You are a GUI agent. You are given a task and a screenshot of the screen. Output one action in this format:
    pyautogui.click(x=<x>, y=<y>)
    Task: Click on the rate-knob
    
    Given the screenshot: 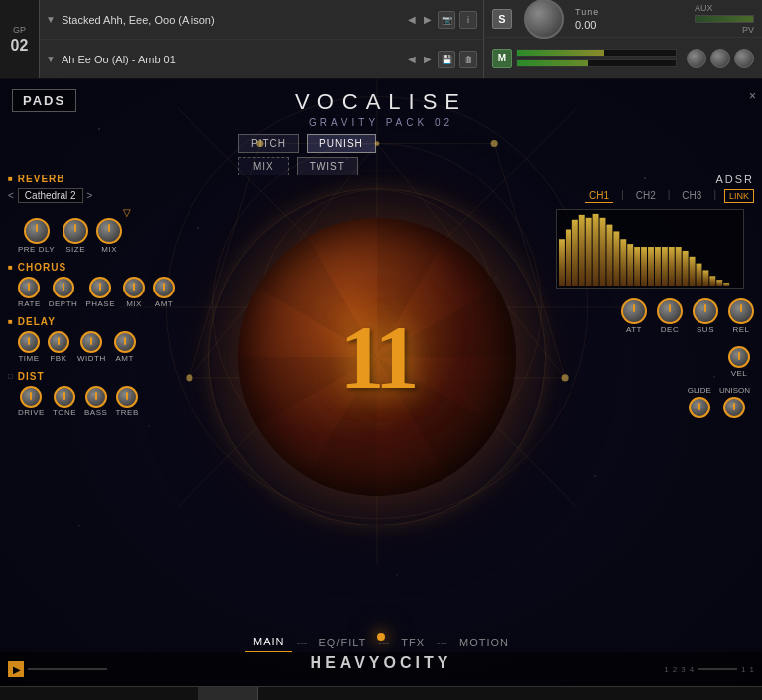 What is the action you would take?
    pyautogui.click(x=29, y=288)
    